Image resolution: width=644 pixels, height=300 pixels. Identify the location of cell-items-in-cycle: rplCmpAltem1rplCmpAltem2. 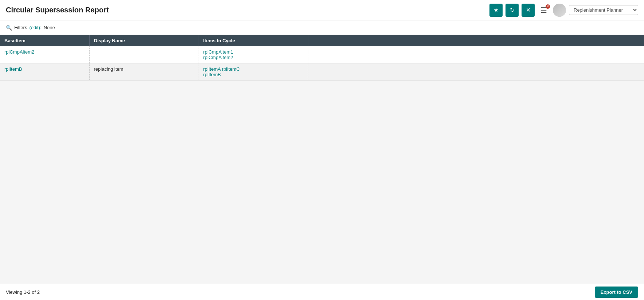
(253, 55).